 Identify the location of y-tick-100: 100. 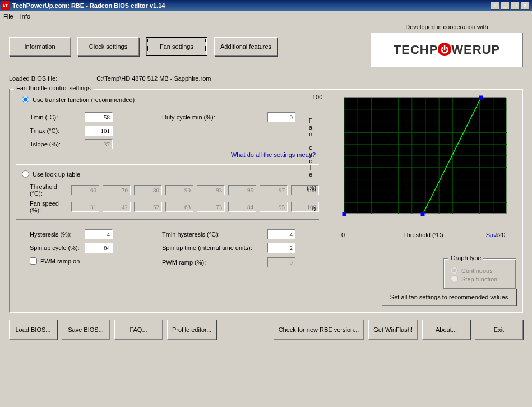
(317, 97).